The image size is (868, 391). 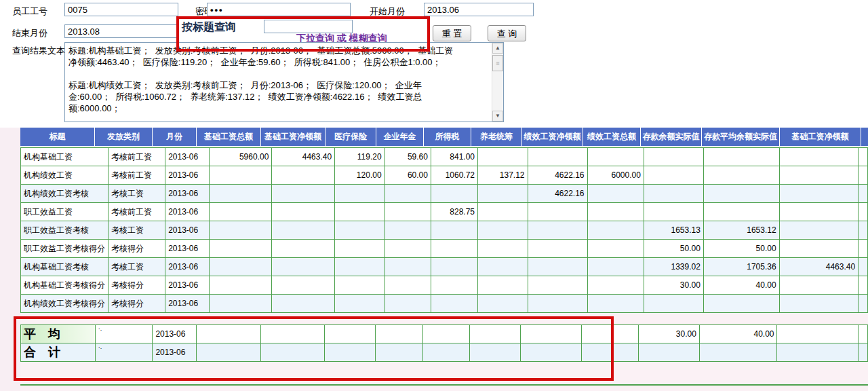 I want to click on column-header: 标题, so click(x=58, y=137).